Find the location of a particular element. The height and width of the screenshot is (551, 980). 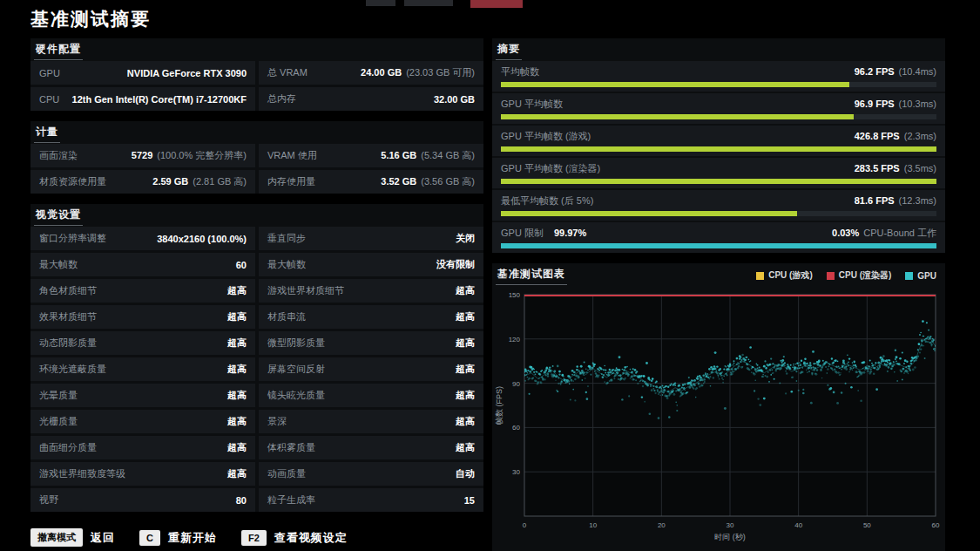

hardware-label: 总 VRAM is located at coordinates (287, 73).